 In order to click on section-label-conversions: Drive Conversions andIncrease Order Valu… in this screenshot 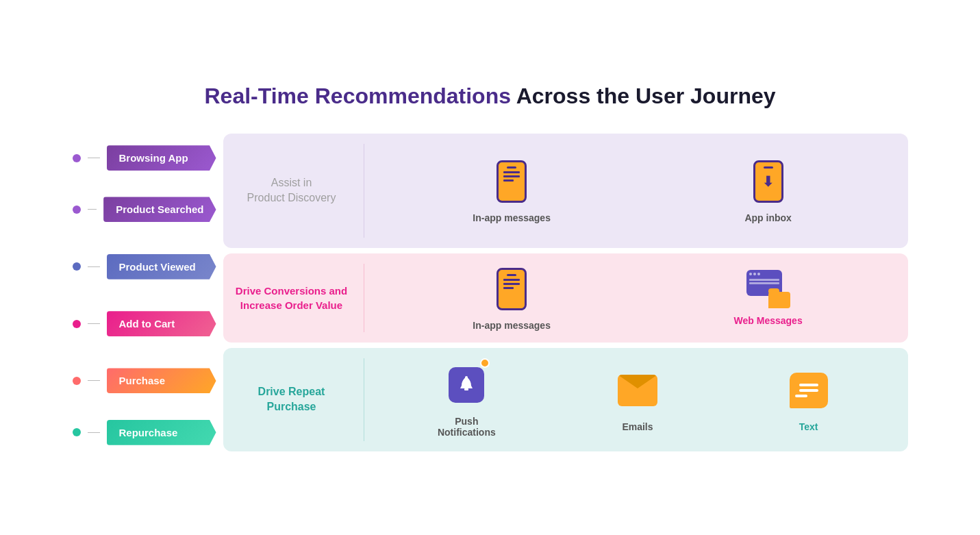, I will do `click(292, 298)`.